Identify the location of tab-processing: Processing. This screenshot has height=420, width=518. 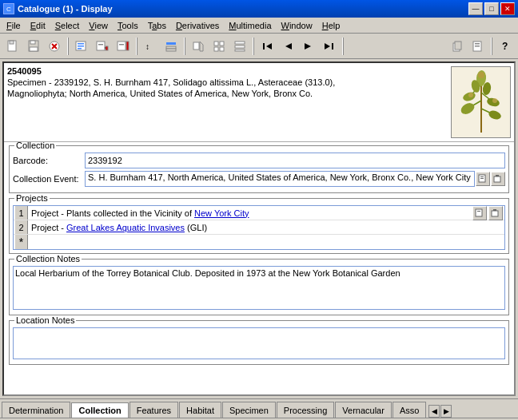
(305, 410).